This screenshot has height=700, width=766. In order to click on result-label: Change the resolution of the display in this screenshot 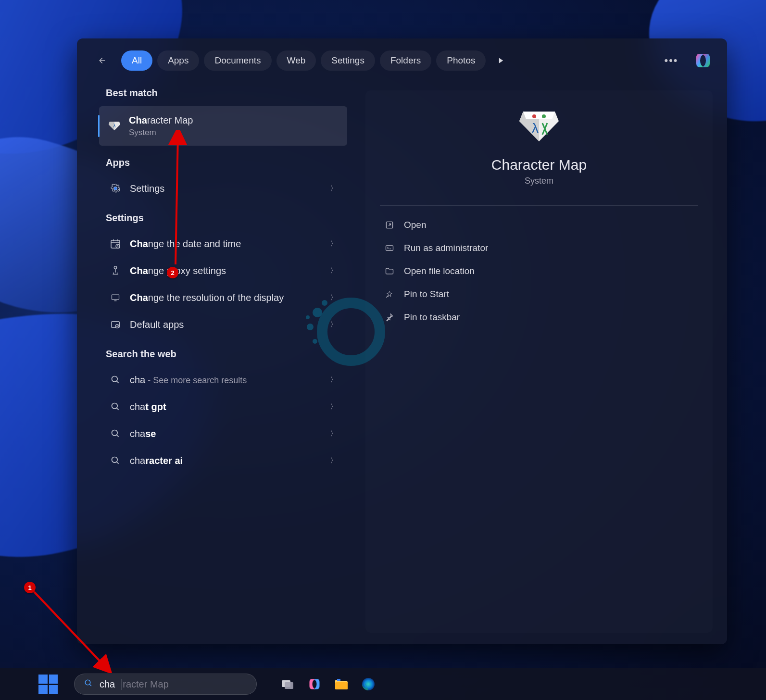, I will do `click(226, 298)`.